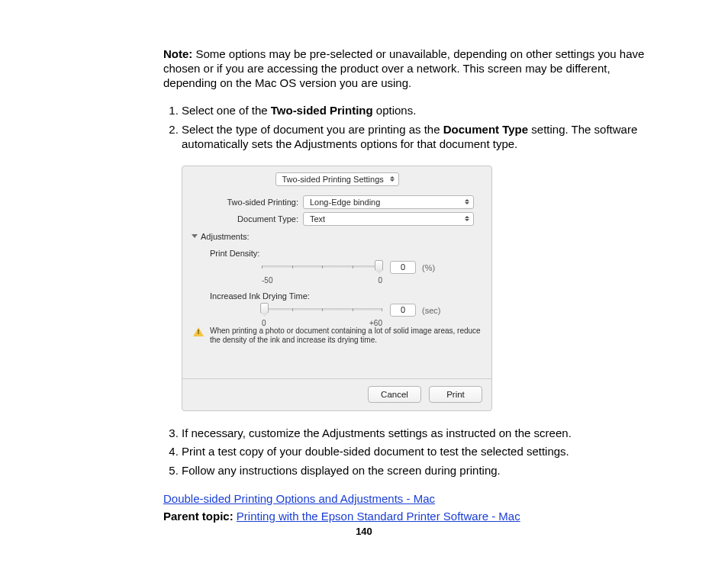  Describe the element at coordinates (322, 110) in the screenshot. I see `step-1-bold: Two-sided Printing` at that location.